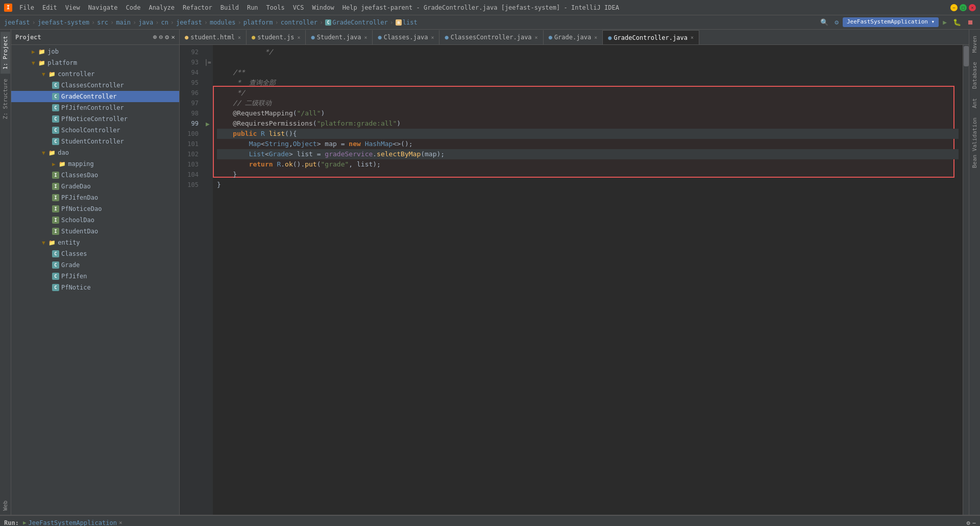 The width and height of the screenshot is (980, 526). Describe the element at coordinates (945, 22) in the screenshot. I see `nav-run-btn: ▶` at that location.